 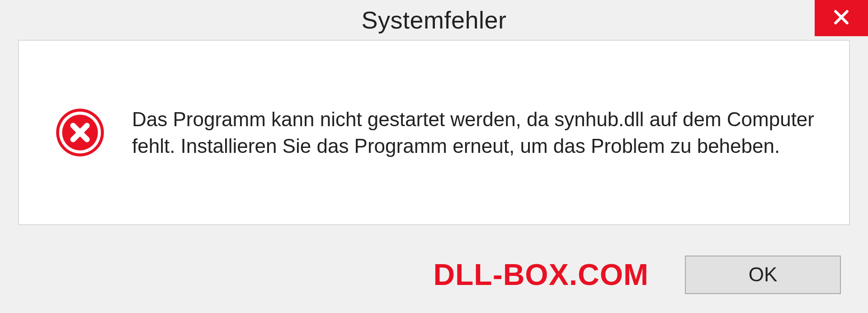 I want to click on error-message: Das Programm kann nicht gestartet werden…, so click(x=477, y=133).